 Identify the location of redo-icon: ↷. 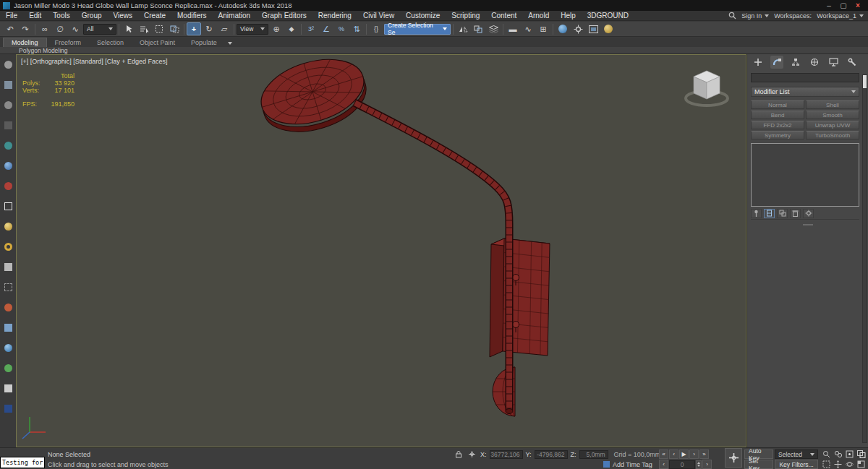
(25, 29).